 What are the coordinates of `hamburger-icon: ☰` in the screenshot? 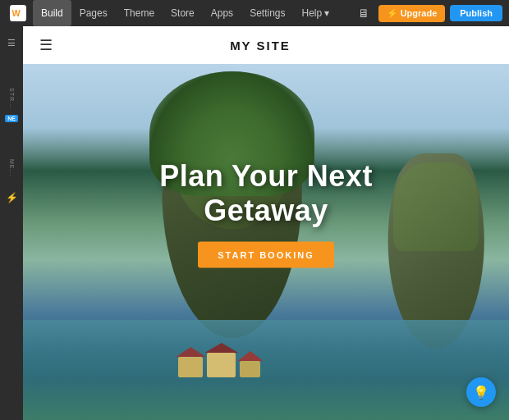 It's located at (11, 43).